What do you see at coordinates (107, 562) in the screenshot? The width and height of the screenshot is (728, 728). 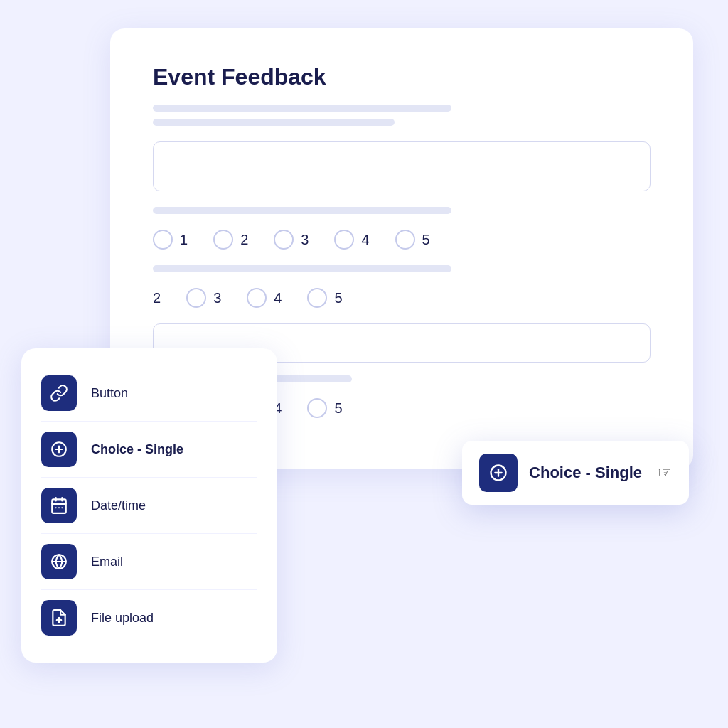 I see `component-name-email: Email` at bounding box center [107, 562].